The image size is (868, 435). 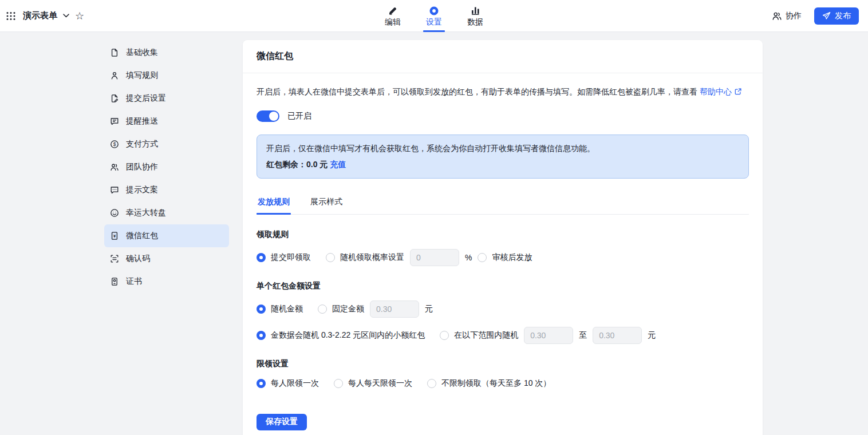 I want to click on chevron-down-icon, so click(x=66, y=16).